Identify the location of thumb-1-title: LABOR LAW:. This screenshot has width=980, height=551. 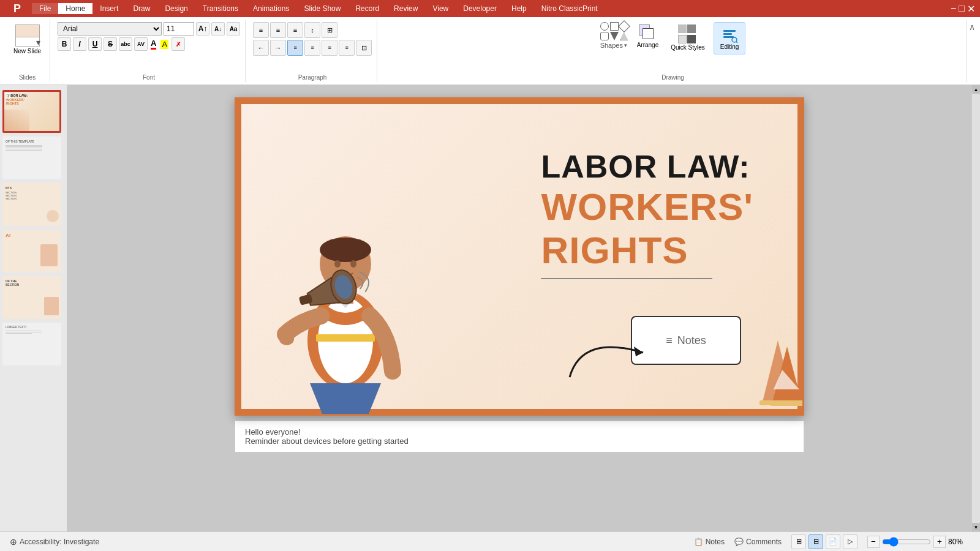
(32, 96).